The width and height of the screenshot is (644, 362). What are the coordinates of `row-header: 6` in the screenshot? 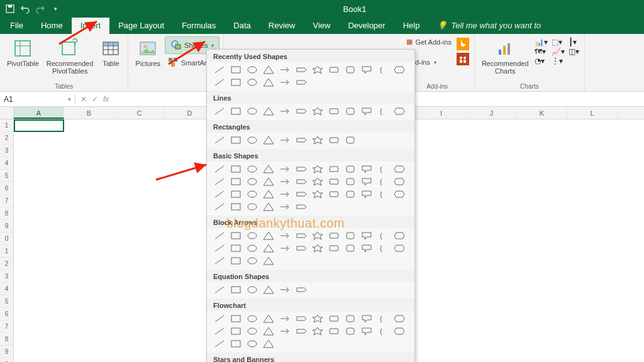 It's located at (6, 314).